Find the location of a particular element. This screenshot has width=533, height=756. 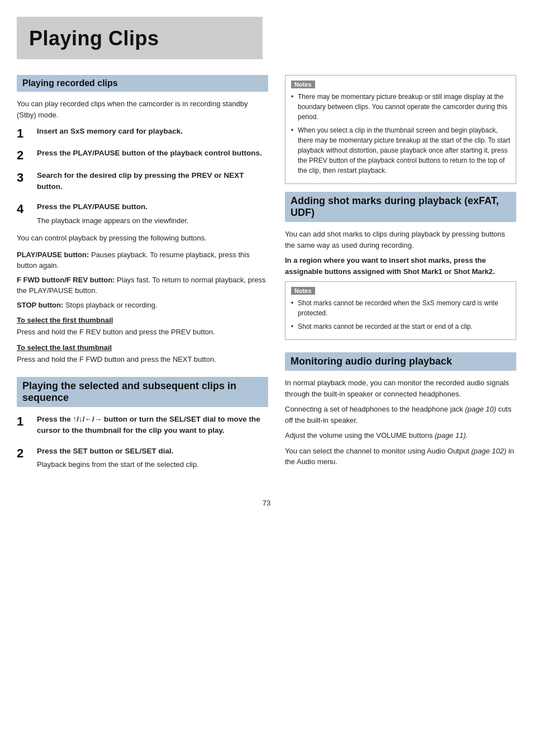

step-4-content: Press the PLAY/PAUSE button. The playbac… is located at coordinates (150, 214).